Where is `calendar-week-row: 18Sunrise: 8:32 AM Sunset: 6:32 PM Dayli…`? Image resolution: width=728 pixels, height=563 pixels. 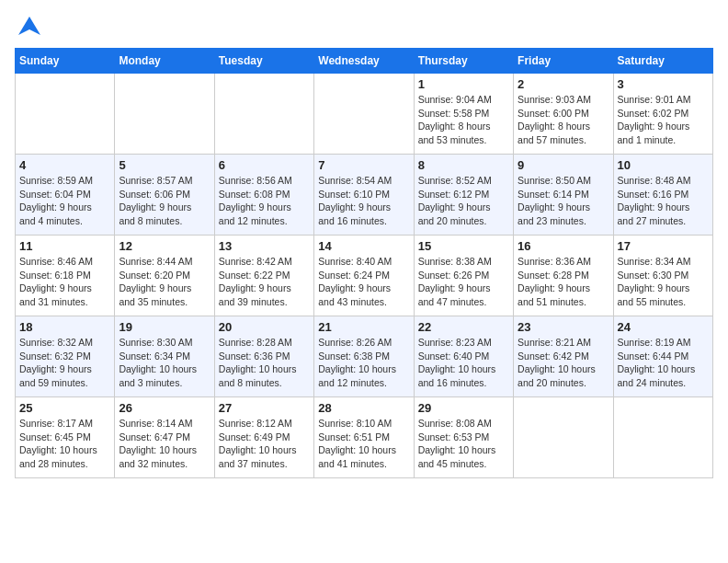 calendar-week-row: 18Sunrise: 8:32 AM Sunset: 6:32 PM Dayli… is located at coordinates (364, 357).